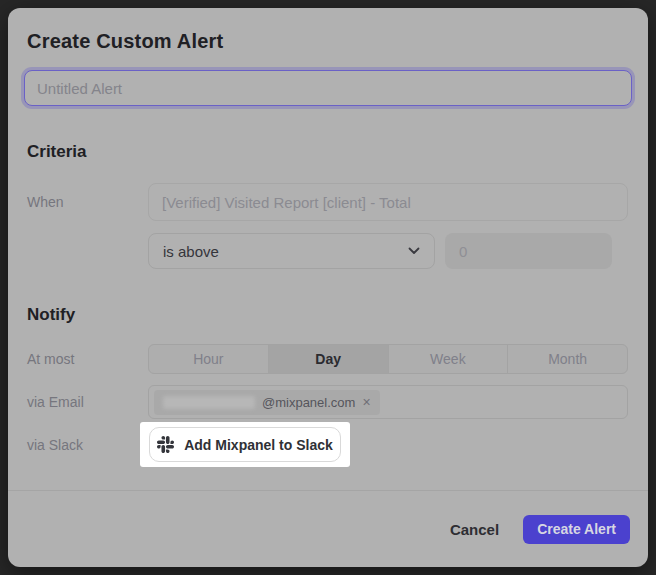 This screenshot has height=575, width=656. Describe the element at coordinates (328, 152) in the screenshot. I see `criteria-heading: Criteria` at that location.